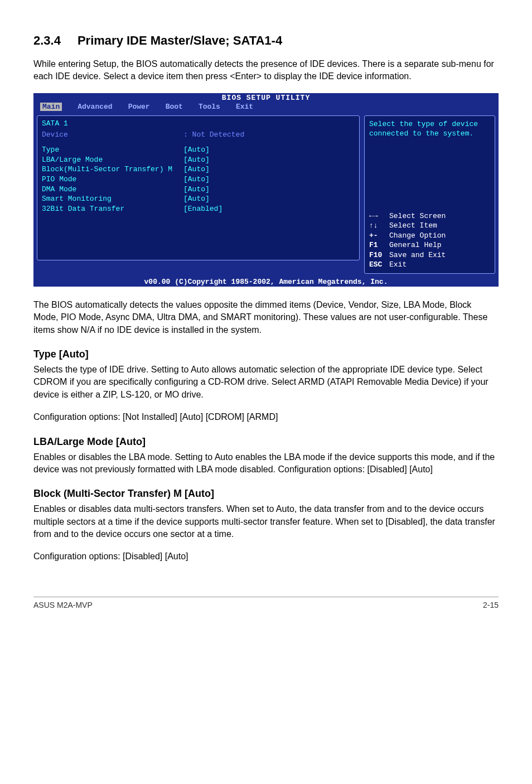  What do you see at coordinates (429, 236) in the screenshot?
I see `bios-help-key-row: +- Change Option` at bounding box center [429, 236].